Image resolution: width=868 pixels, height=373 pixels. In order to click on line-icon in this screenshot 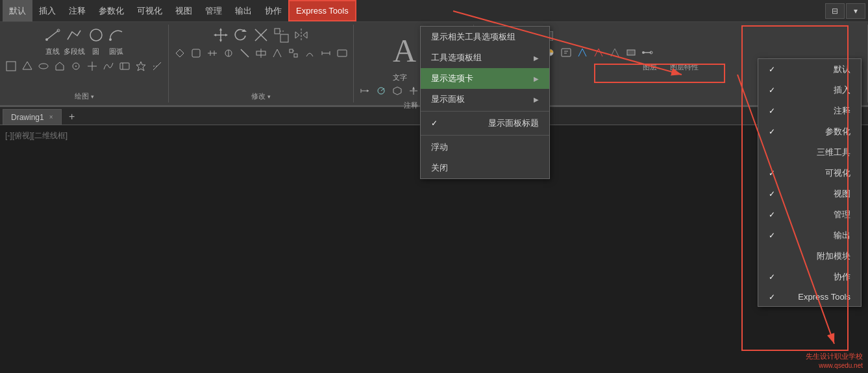, I will do `click(53, 35)`.